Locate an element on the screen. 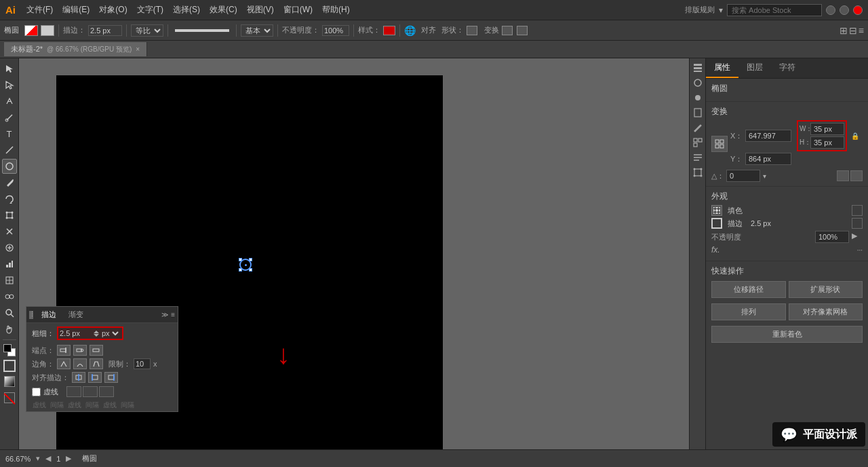  dashed-checkbox is located at coordinates (37, 392).